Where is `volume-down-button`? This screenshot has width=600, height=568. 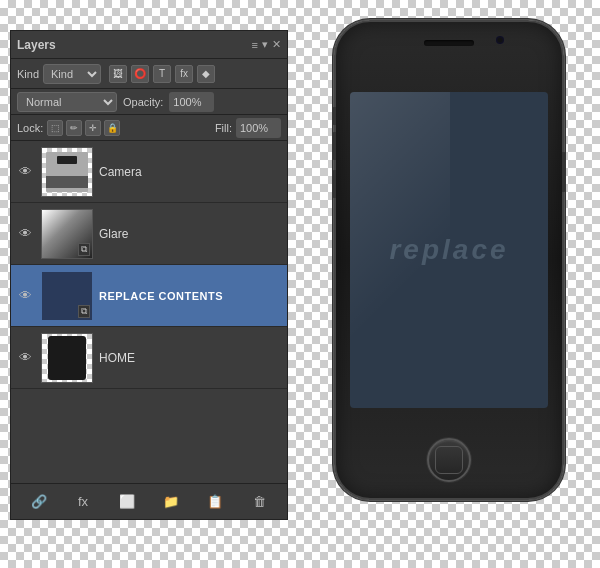 volume-down-button is located at coordinates (334, 184).